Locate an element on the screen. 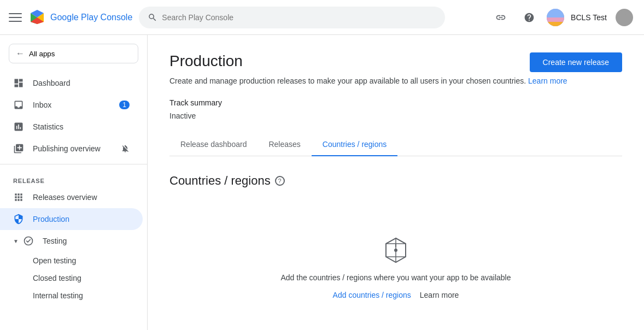  topbar: Google Play Console BCLS Test is located at coordinates (322, 17).